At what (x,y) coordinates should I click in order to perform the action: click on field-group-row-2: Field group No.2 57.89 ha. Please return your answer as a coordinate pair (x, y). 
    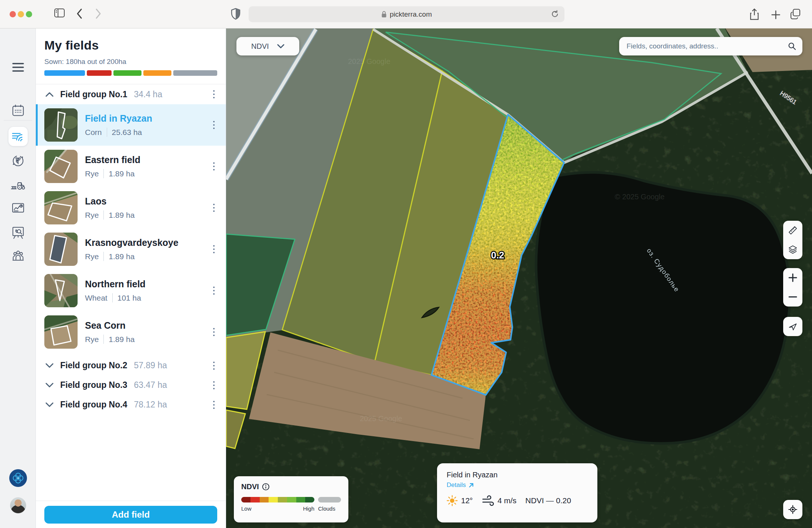
    Looking at the image, I should click on (131, 365).